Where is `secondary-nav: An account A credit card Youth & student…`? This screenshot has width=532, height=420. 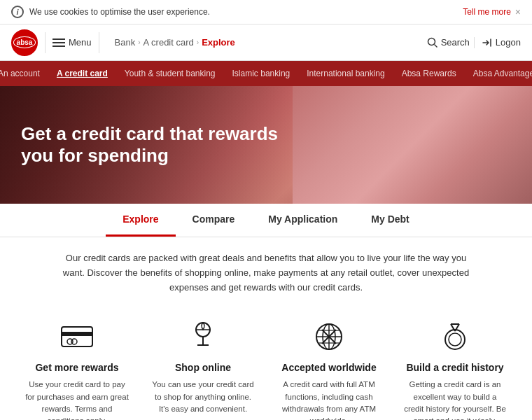
secondary-nav: An account A credit card Youth & student… is located at coordinates (266, 74).